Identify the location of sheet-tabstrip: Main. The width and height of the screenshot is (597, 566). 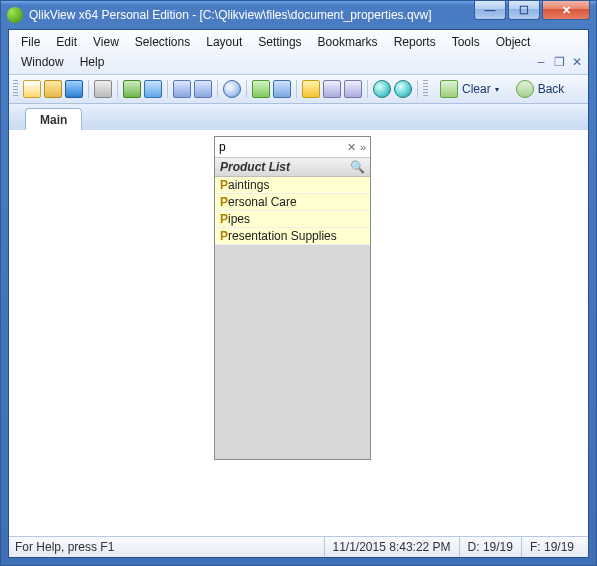
(298, 118).